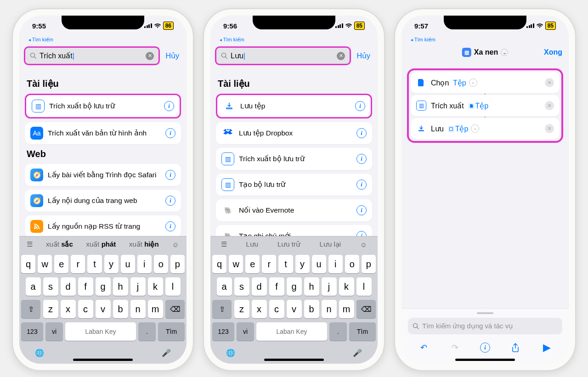  Describe the element at coordinates (29, 244) in the screenshot. I see `list-icon: ☰` at that location.